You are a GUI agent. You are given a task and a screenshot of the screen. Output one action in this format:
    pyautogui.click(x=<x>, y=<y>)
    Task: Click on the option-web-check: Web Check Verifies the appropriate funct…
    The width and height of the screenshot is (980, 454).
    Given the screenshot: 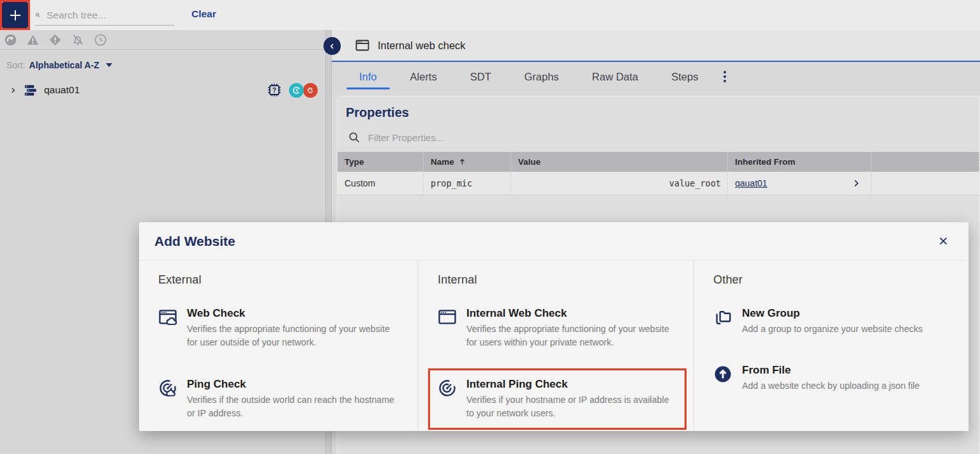 What is the action you would take?
    pyautogui.click(x=278, y=328)
    